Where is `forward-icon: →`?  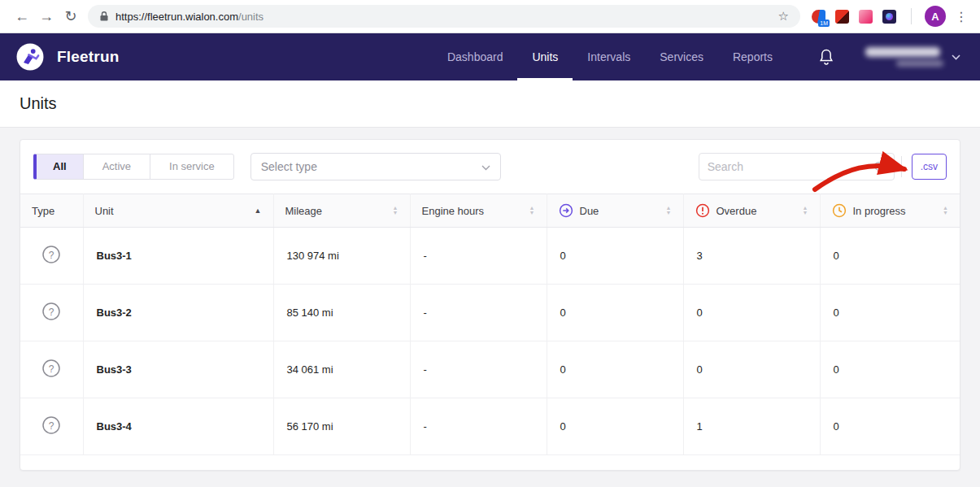
forward-icon: → is located at coordinates (46, 16).